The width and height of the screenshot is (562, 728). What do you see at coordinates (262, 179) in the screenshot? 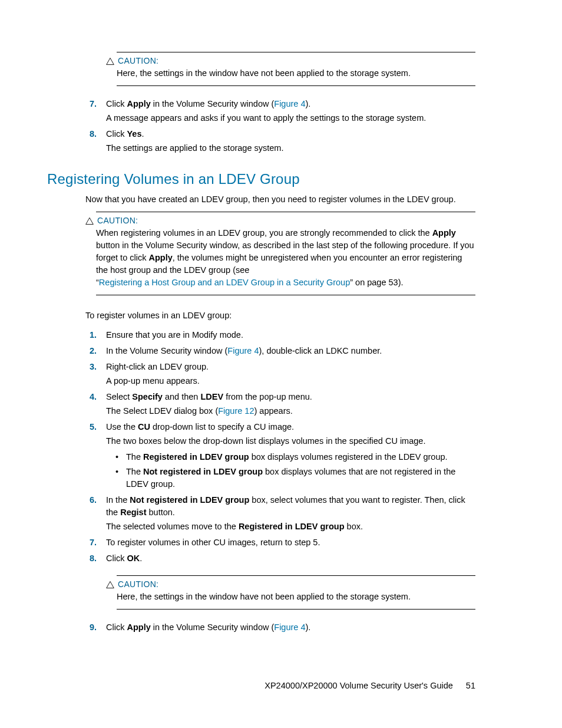
I see `section-heading: Registering Volumes in an LDEV Group` at bounding box center [262, 179].